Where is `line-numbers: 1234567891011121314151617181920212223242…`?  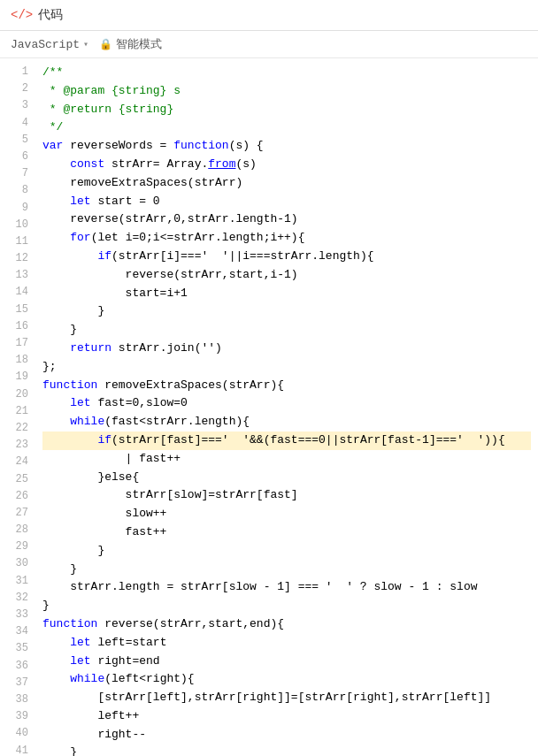
line-numbers: 1234567891011121314151617181920212223242… is located at coordinates (16, 407).